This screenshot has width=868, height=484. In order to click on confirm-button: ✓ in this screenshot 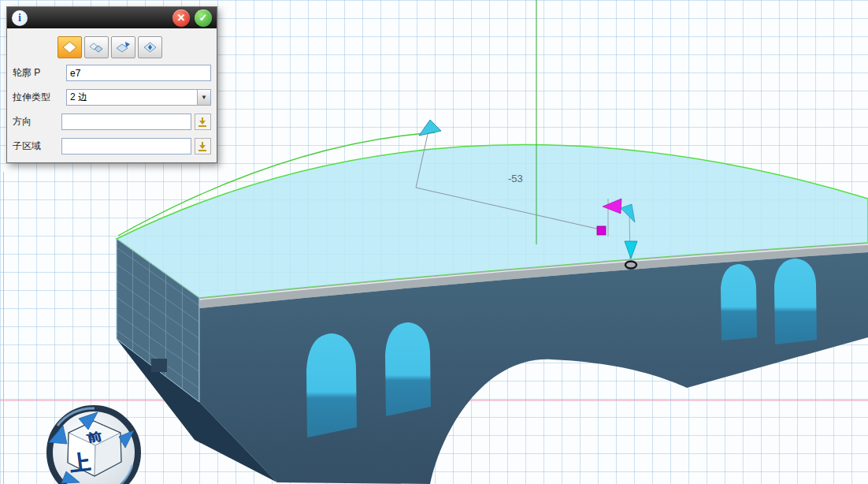, I will do `click(203, 18)`.